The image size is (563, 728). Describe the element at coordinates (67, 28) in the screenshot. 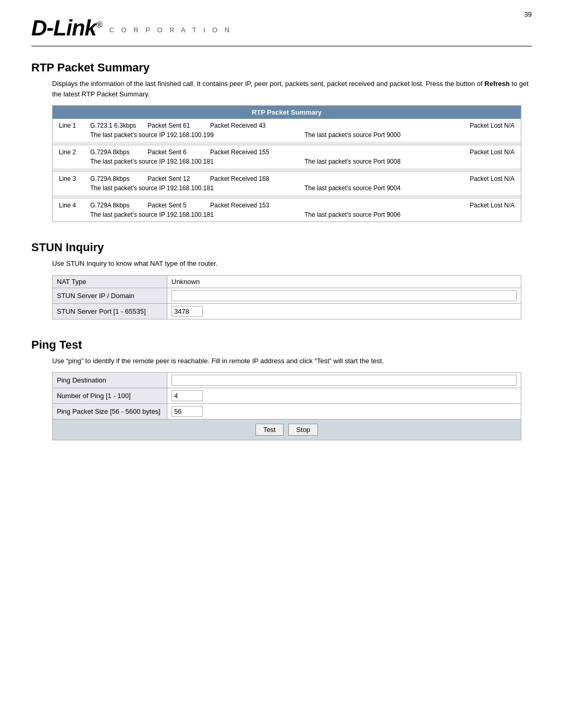

I see `dlink-logo: D-Link®` at that location.